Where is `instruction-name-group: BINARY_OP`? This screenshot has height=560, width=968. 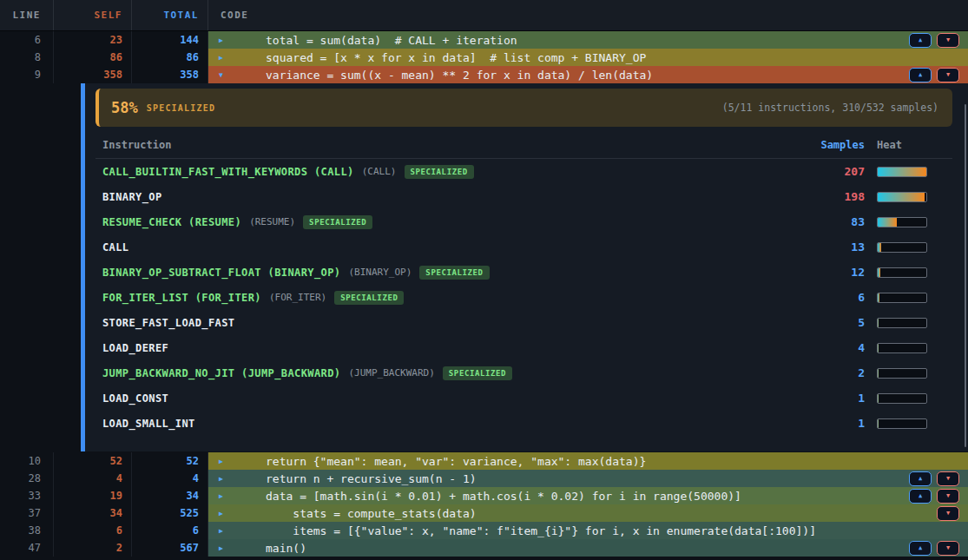 instruction-name-group: BINARY_OP is located at coordinates (453, 197).